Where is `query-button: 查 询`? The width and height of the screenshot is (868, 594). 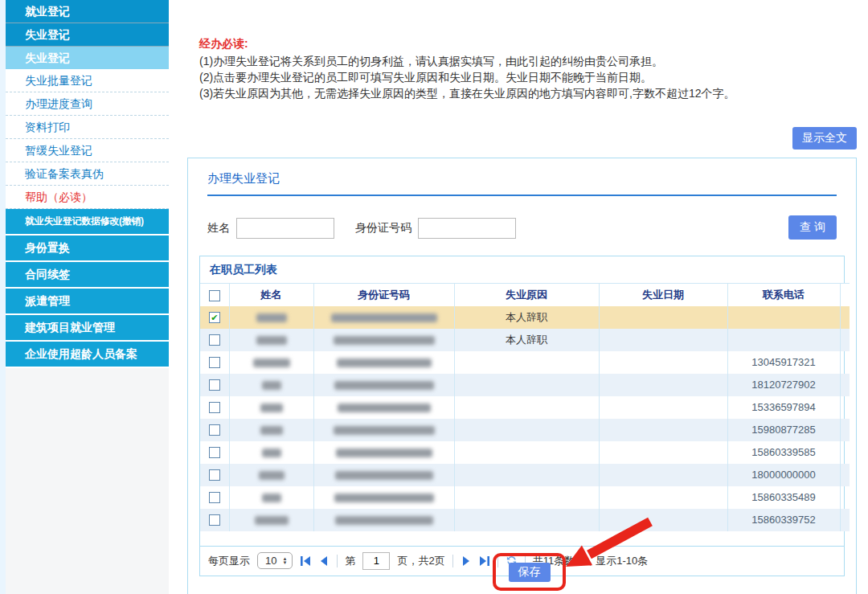 query-button: 查 询 is located at coordinates (813, 227).